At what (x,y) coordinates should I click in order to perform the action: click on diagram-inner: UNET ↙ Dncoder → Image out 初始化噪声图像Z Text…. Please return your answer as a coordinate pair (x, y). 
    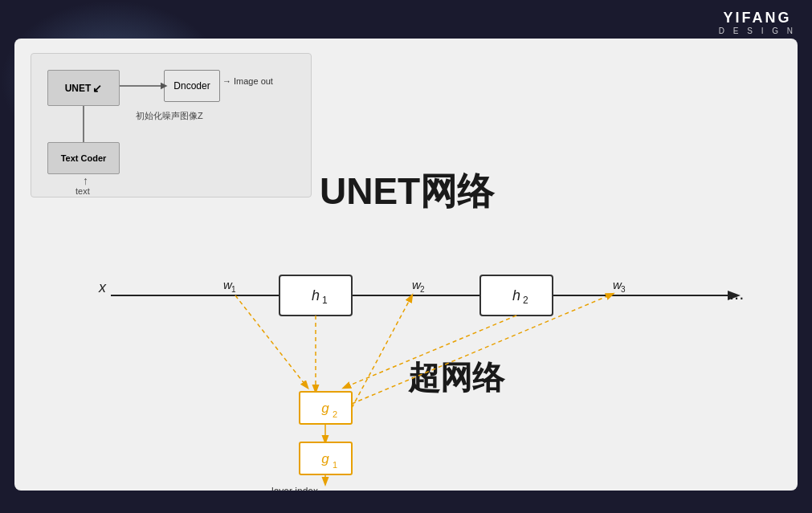
    Looking at the image, I should click on (171, 125).